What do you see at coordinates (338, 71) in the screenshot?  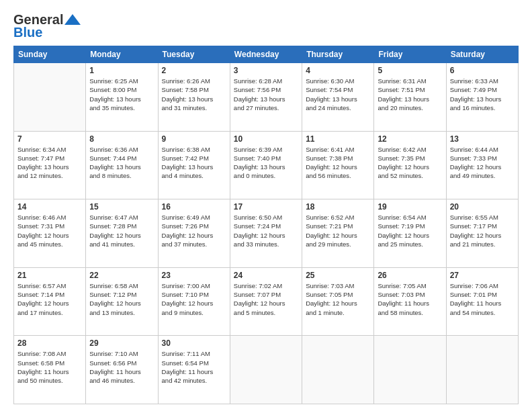 I see `day-number: 4` at bounding box center [338, 71].